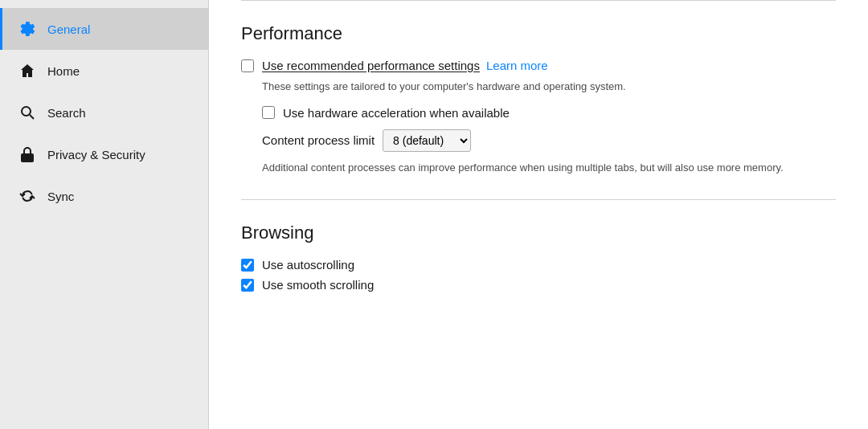  Describe the element at coordinates (268, 112) in the screenshot. I see `hardware-acceleration-checkbox` at that location.